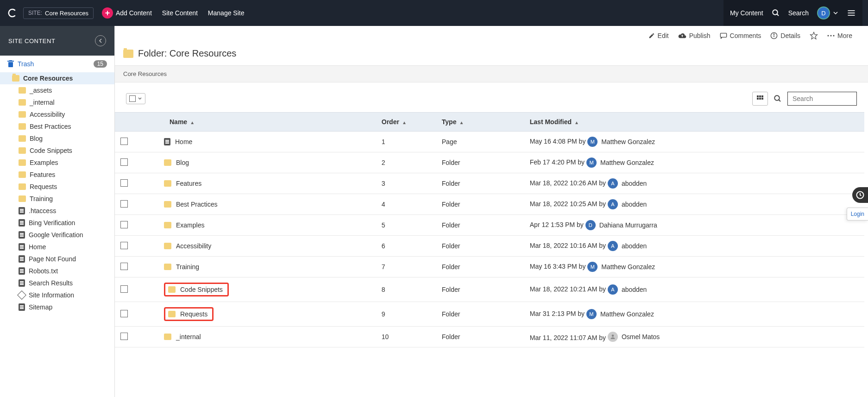  What do you see at coordinates (57, 235) in the screenshot?
I see `tree-item: Google Verification` at bounding box center [57, 235].